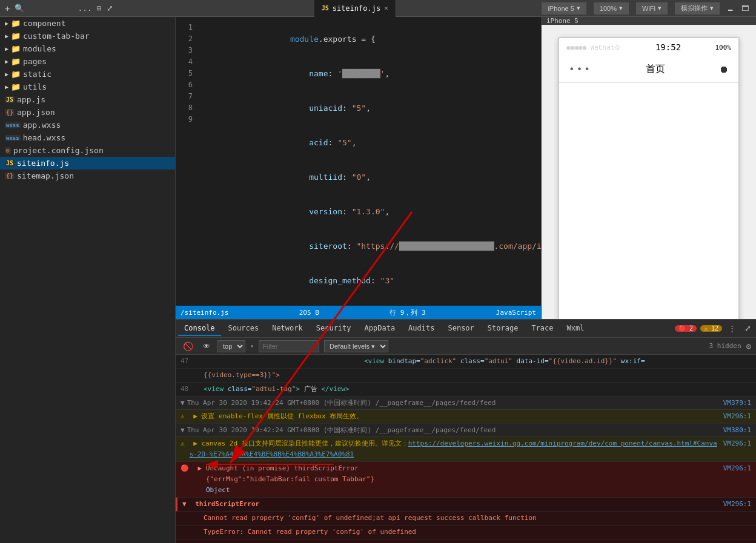  I want to click on tab-trace: Trace, so click(542, 329).